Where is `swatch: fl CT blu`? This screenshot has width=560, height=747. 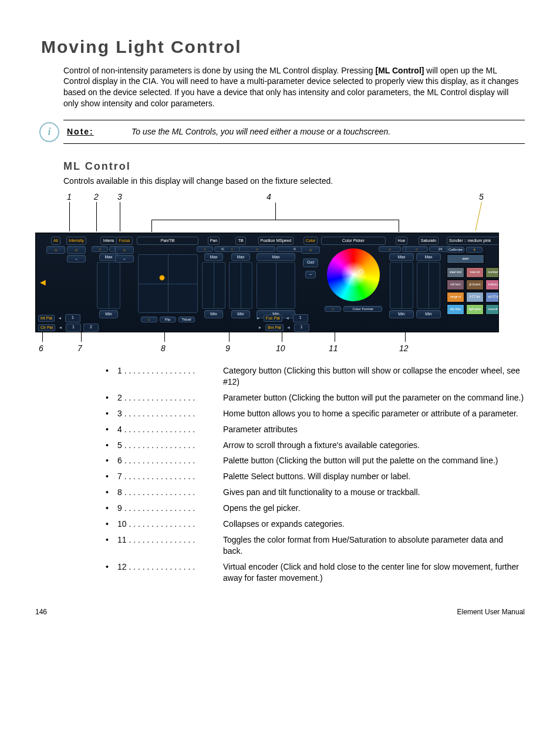 swatch: fl CT blu is located at coordinates (475, 297).